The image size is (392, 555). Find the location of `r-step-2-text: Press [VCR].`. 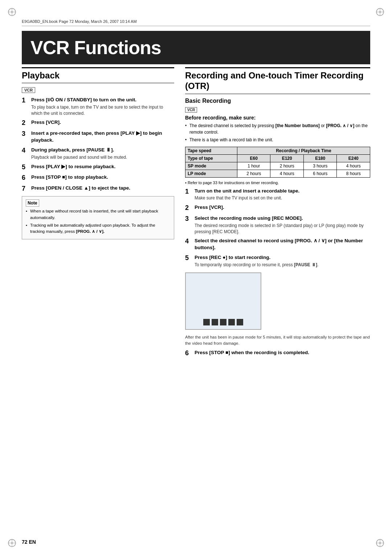

r-step-2-text: Press [VCR]. is located at coordinates (209, 207).